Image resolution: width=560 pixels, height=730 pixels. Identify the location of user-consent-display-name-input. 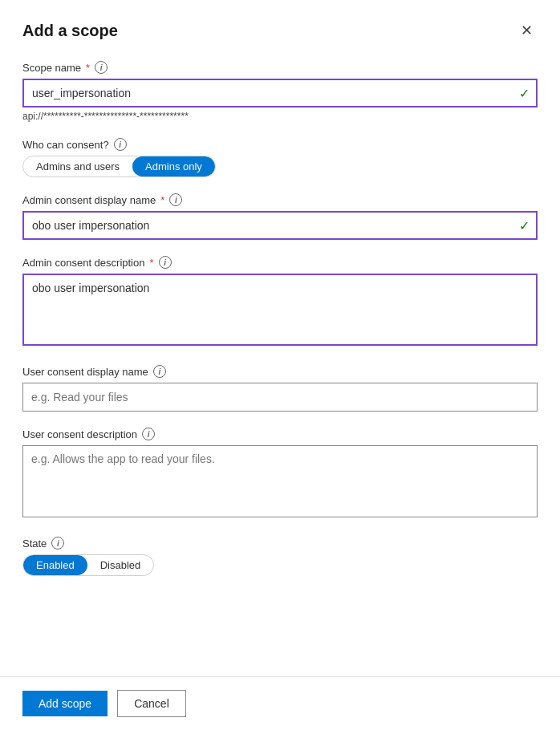
(280, 397).